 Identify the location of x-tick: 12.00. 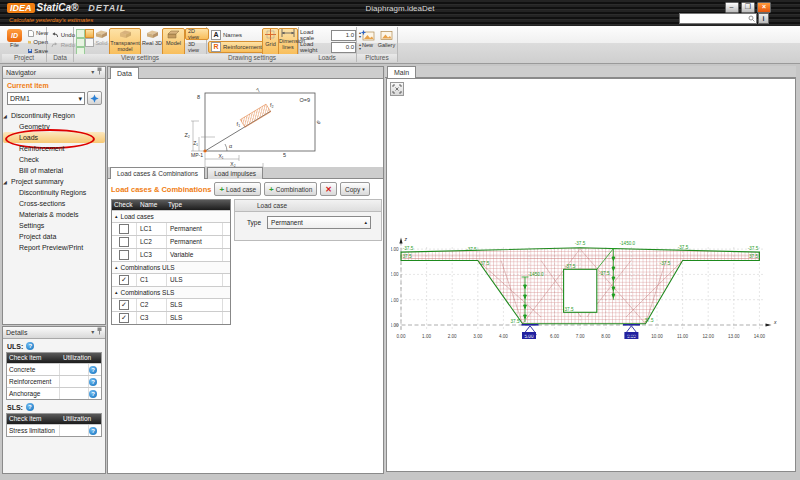
(708, 336).